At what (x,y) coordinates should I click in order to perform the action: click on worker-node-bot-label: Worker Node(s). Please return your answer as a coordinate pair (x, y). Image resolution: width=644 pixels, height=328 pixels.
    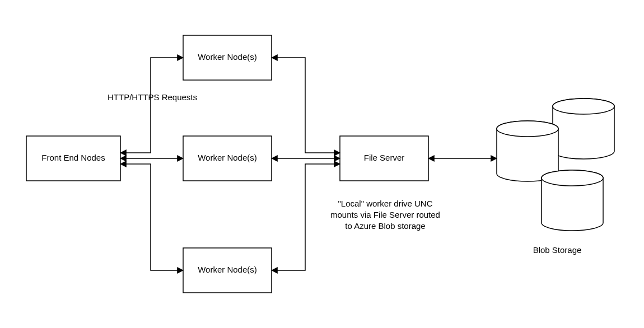
    Looking at the image, I should click on (227, 270).